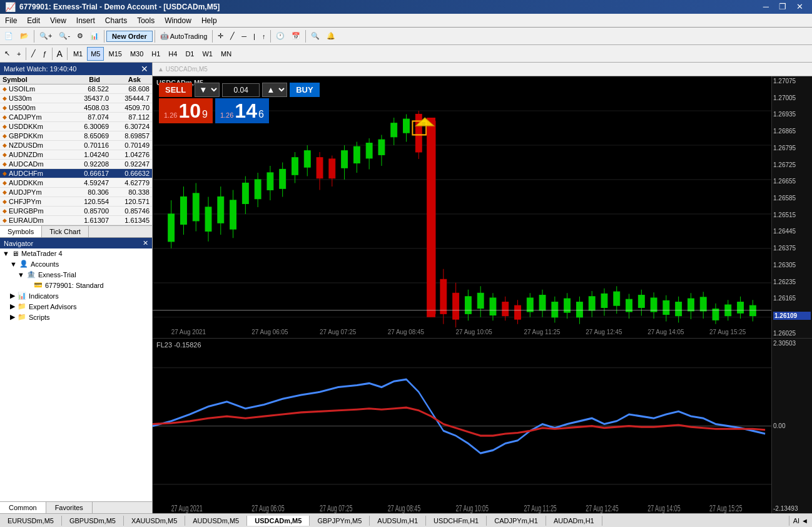  I want to click on tab-xauusdm5: XAUUSDm,M5, so click(155, 521).